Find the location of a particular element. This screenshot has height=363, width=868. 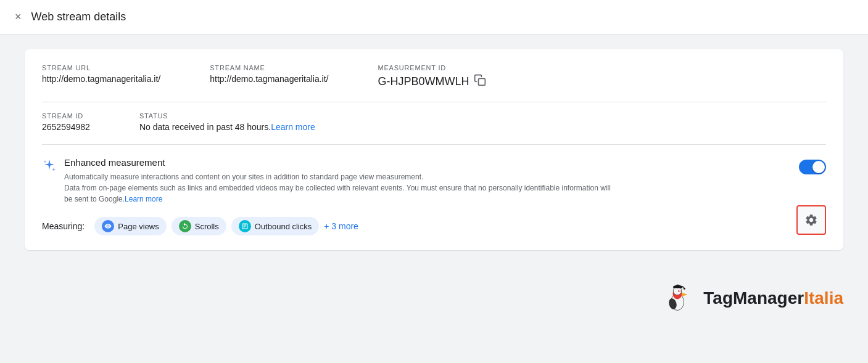

stream-id-block: STREAM ID 2652594982 is located at coordinates (66, 122).